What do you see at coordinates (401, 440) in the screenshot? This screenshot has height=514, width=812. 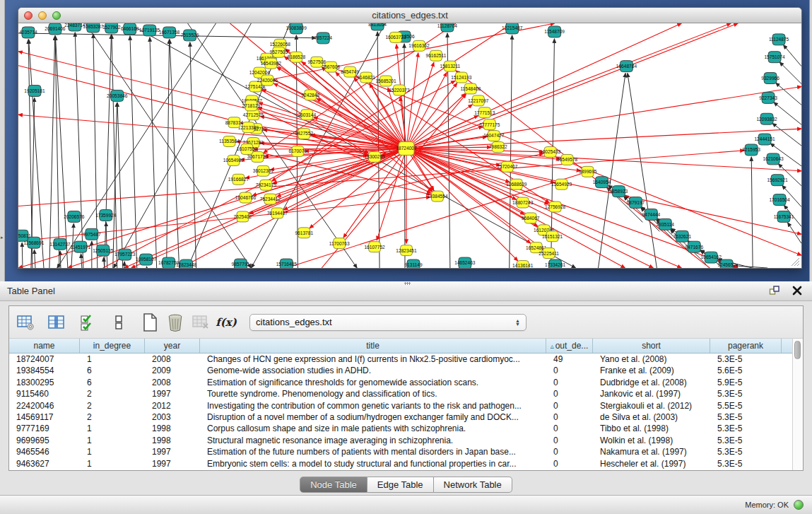 I see `table-row: 969969511998Structural magnetic resonanc…` at bounding box center [401, 440].